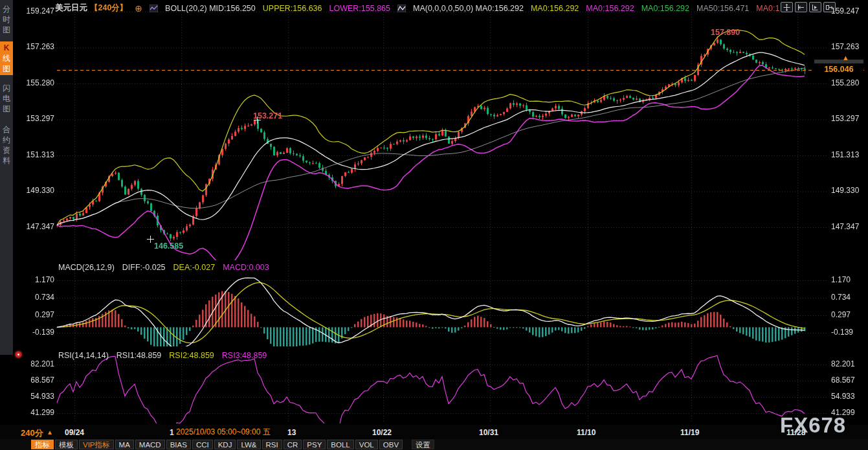 The height and width of the screenshot is (450, 868). Describe the element at coordinates (340, 444) in the screenshot. I see `tab-boll: BOLL` at that location.